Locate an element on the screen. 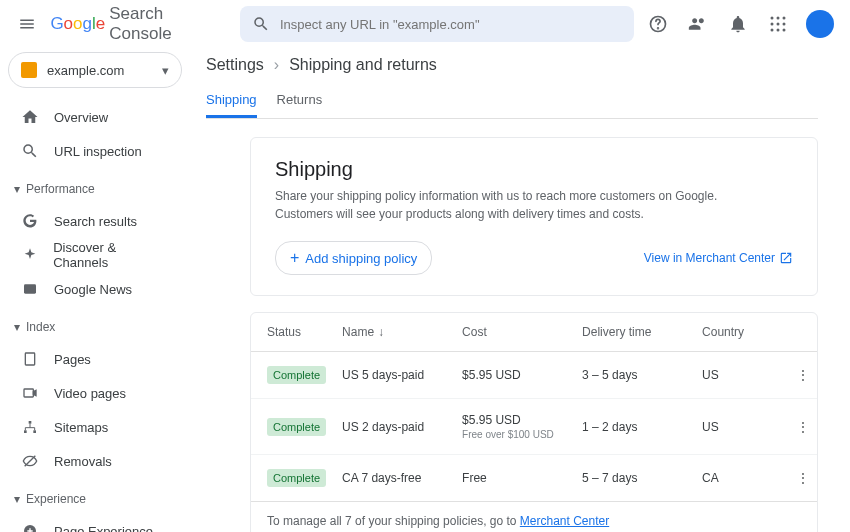  th-status: Status is located at coordinates (292, 332).